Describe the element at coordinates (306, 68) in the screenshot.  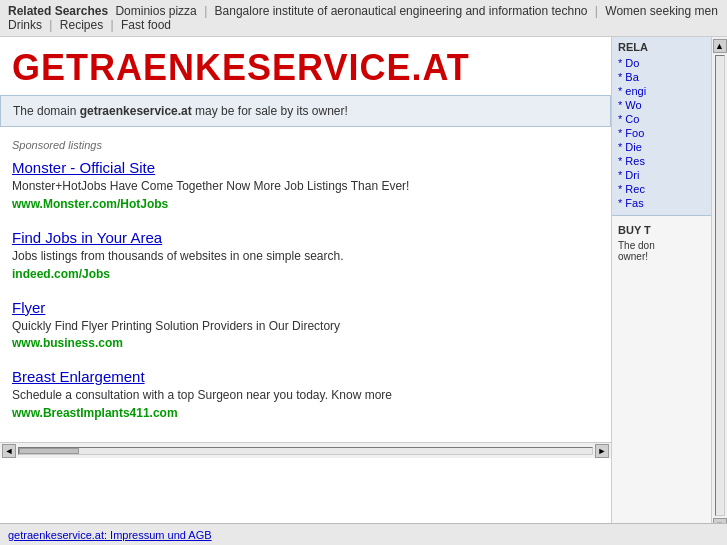
I see `domain-title: GETRAENKESERVICE.AT` at that location.